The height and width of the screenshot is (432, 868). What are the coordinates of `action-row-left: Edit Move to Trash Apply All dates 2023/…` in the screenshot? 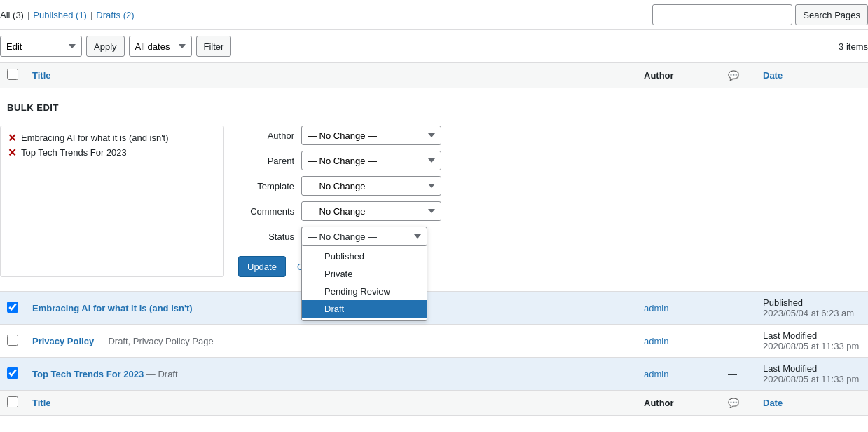 It's located at (116, 46).